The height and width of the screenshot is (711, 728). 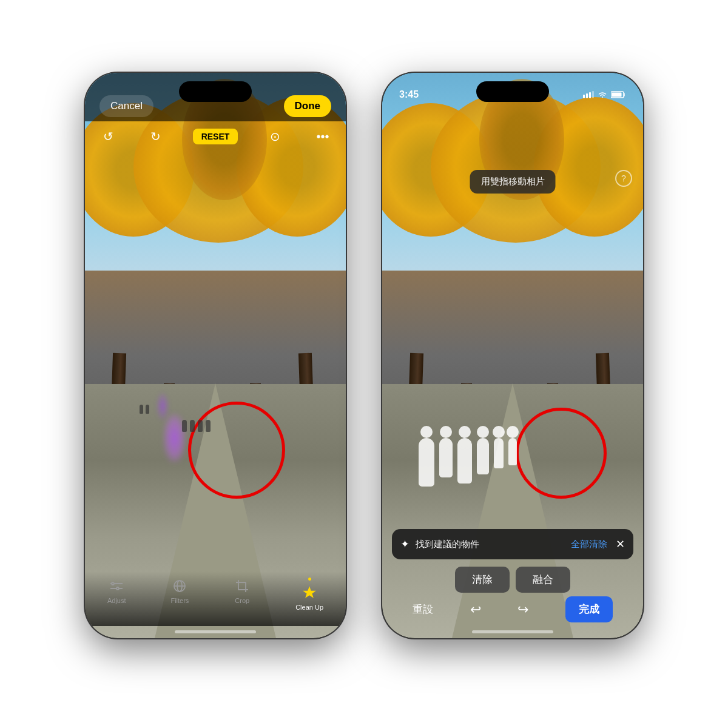 I want to click on done-button: Done, so click(x=308, y=106).